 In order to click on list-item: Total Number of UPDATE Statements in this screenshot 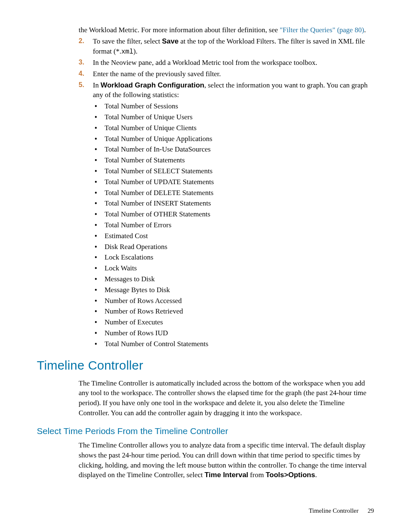, I will do `click(233, 182)`.